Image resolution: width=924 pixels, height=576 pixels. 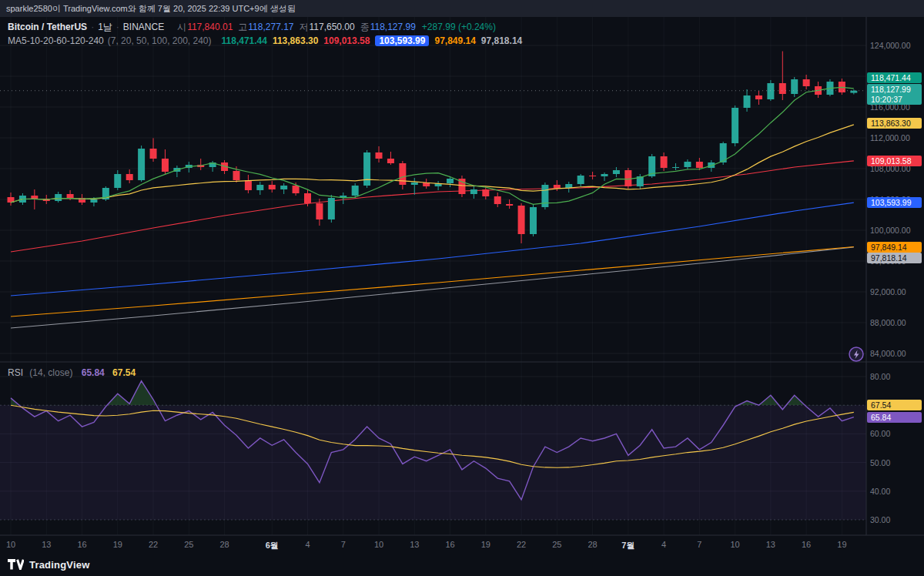 I want to click on axis-badge-ma100: 103,593.99, so click(x=895, y=203).